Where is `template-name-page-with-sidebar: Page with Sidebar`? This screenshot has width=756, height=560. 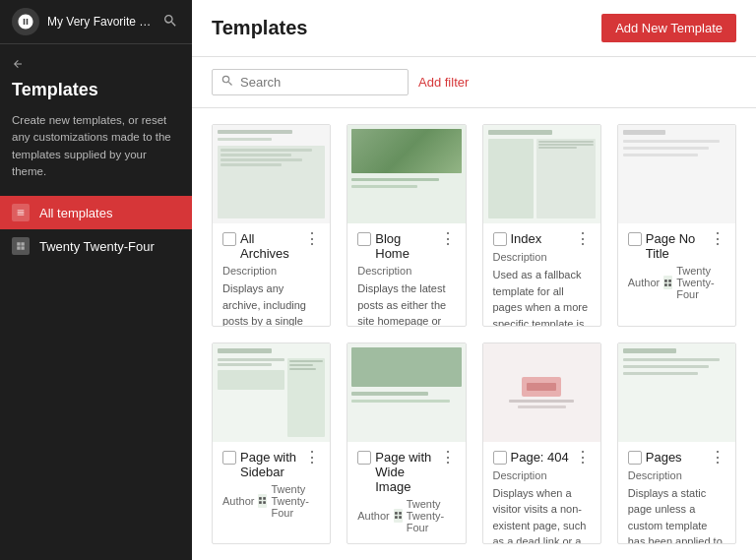
template-name-page-with-sidebar: Page with Sidebar is located at coordinates (270, 465).